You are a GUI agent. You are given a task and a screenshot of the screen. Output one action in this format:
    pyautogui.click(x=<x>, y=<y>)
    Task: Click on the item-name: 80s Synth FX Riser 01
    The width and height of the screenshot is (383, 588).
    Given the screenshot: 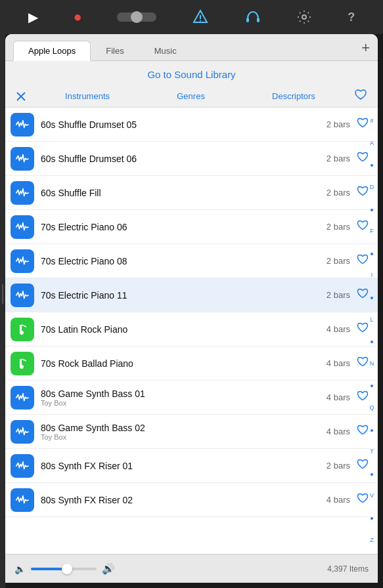 What is the action you would take?
    pyautogui.click(x=184, y=466)
    